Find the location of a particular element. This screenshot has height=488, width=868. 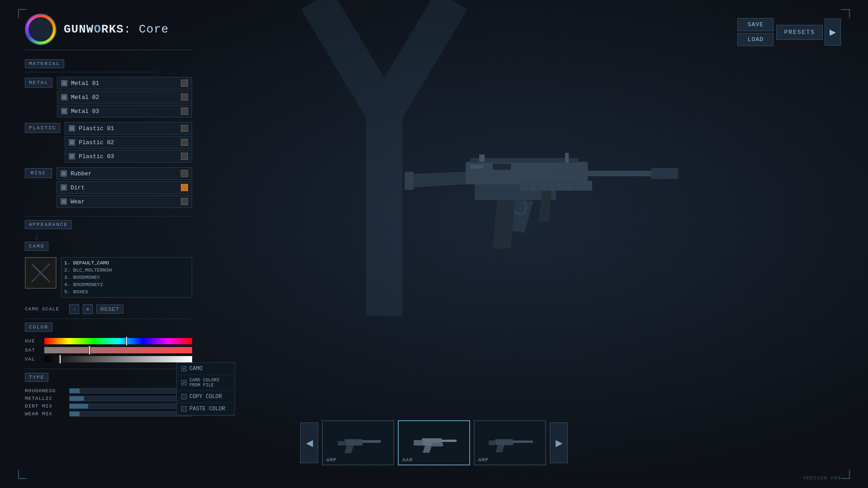

mat-swatch-plastic03 is located at coordinates (184, 156).